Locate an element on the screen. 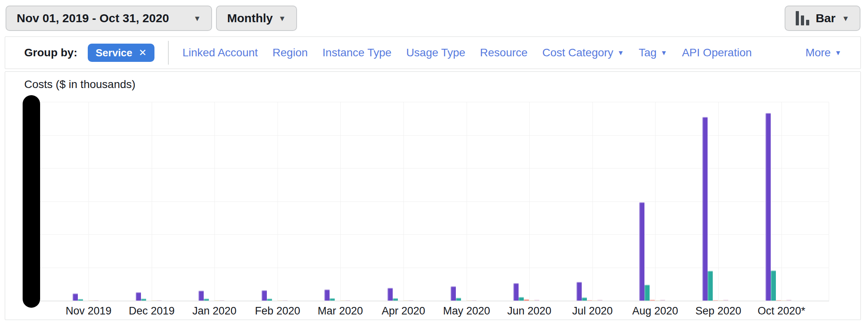 The image size is (868, 322). bar-series-5-pink-mar-2020 is located at coordinates (348, 301).